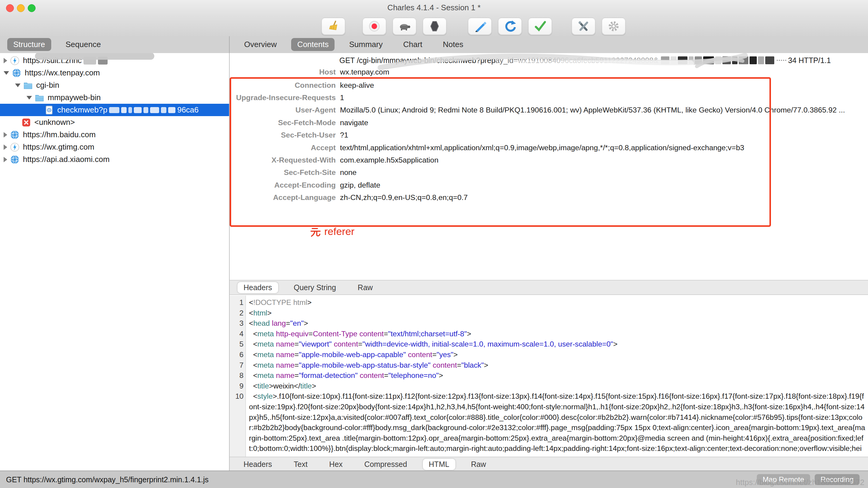  What do you see at coordinates (115, 85) in the screenshot?
I see `tree-item-cgi-bin: cgi-bin` at bounding box center [115, 85].